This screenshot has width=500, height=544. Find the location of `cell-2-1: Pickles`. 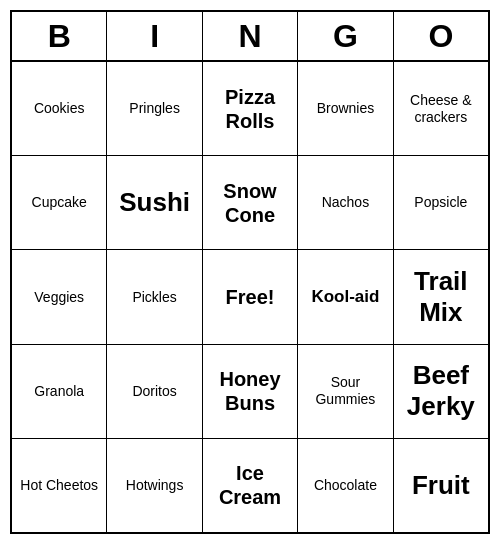

cell-2-1: Pickles is located at coordinates (154, 296).